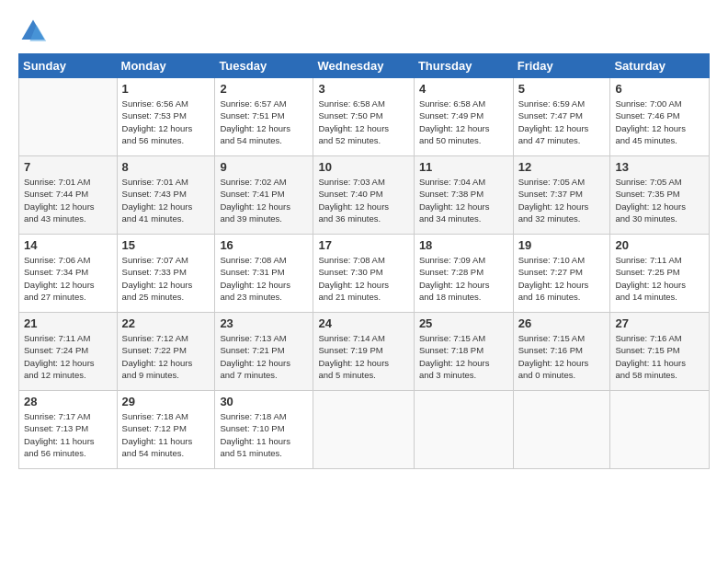  I want to click on calendar-cell: 23Sunrise: 7:13 AM Sunset: 7:21 PM Dayli…, so click(265, 351).